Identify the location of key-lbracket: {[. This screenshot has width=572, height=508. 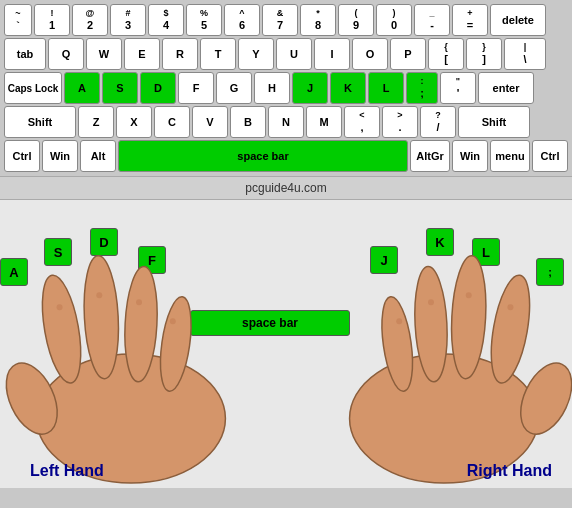
(446, 54).